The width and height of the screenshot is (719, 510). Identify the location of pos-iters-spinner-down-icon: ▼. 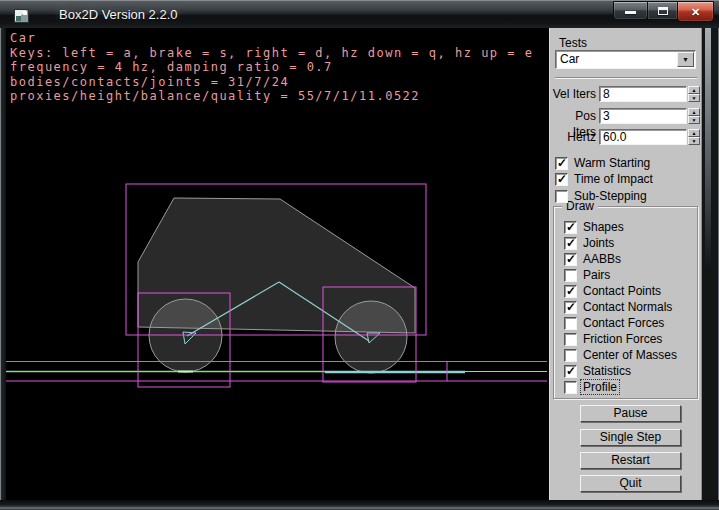
(694, 120).